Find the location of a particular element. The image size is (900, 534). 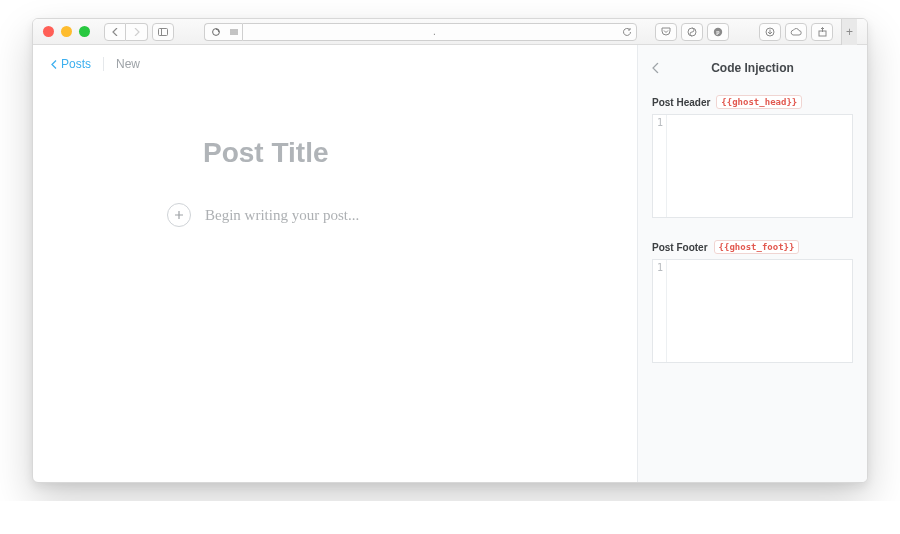

add-card-button is located at coordinates (179, 215).